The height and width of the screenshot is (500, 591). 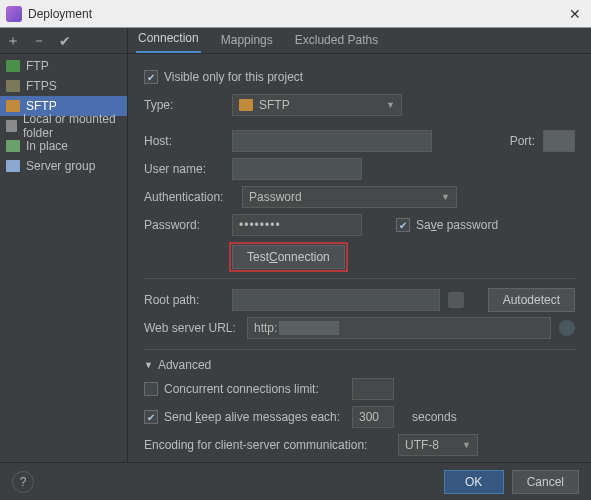 I want to click on group-icon, so click(x=13, y=166).